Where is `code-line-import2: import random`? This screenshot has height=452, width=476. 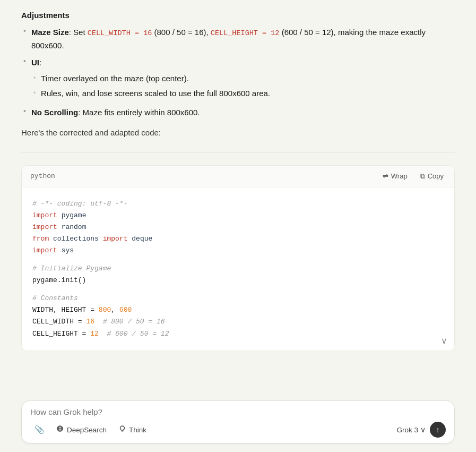 code-line-import2: import random is located at coordinates (238, 227).